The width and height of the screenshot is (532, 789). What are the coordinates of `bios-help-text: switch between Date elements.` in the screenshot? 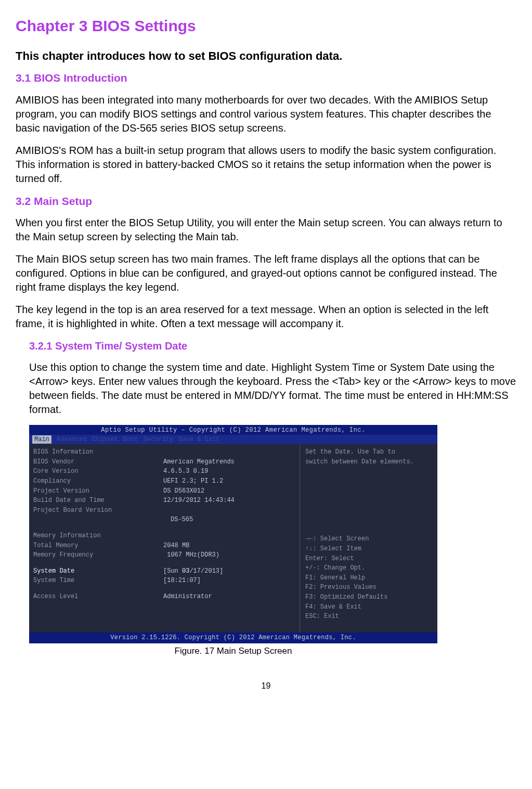 It's located at (369, 462).